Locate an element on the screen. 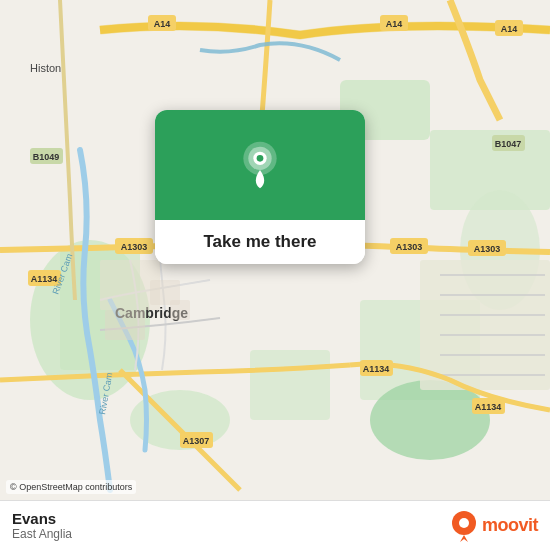 Image resolution: width=550 pixels, height=550 pixels. moovit-brand-text: moovit is located at coordinates (510, 526).